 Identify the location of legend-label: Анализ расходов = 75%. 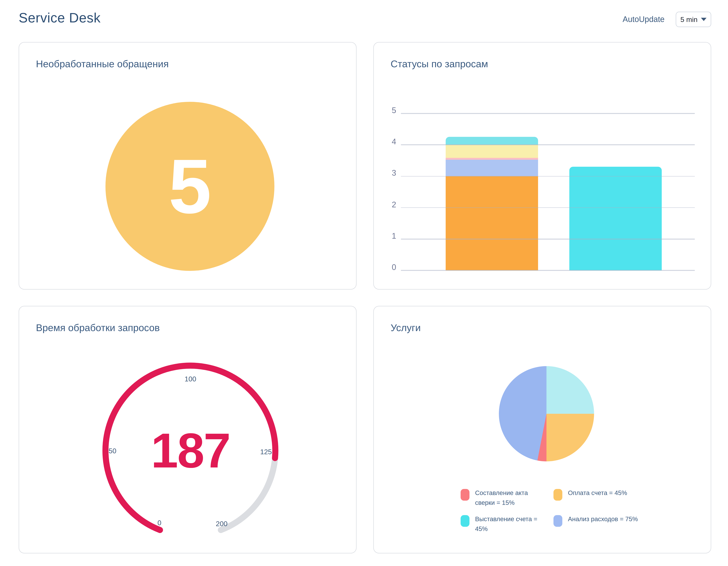
(603, 520).